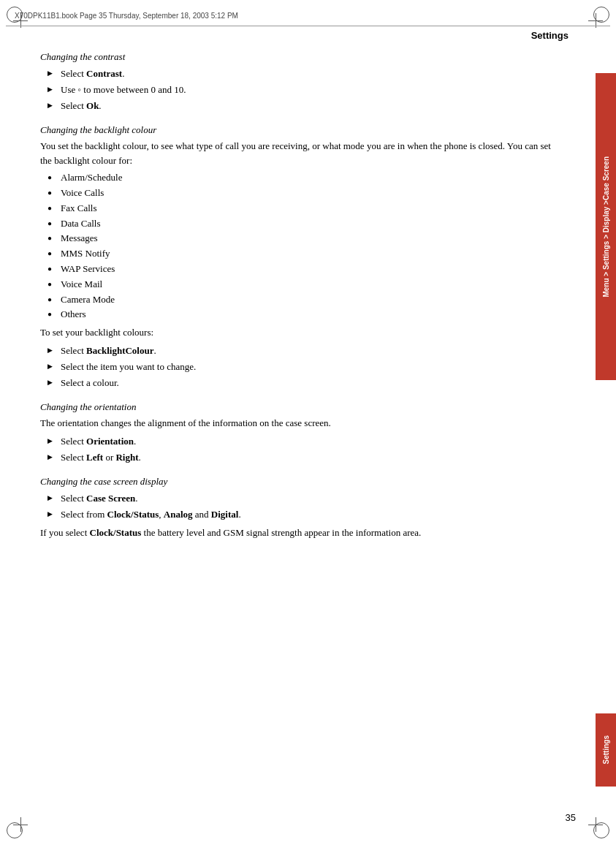  I want to click on orientation-step-1: Select Orientation., so click(304, 442).